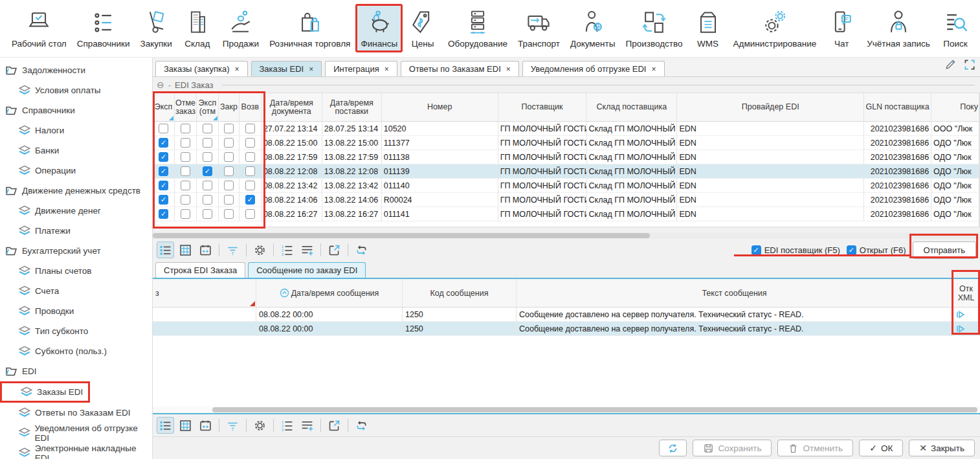 This screenshot has width=980, height=459. What do you see at coordinates (229, 107) in the screenshot?
I see `orders-col-header: Закр` at bounding box center [229, 107].